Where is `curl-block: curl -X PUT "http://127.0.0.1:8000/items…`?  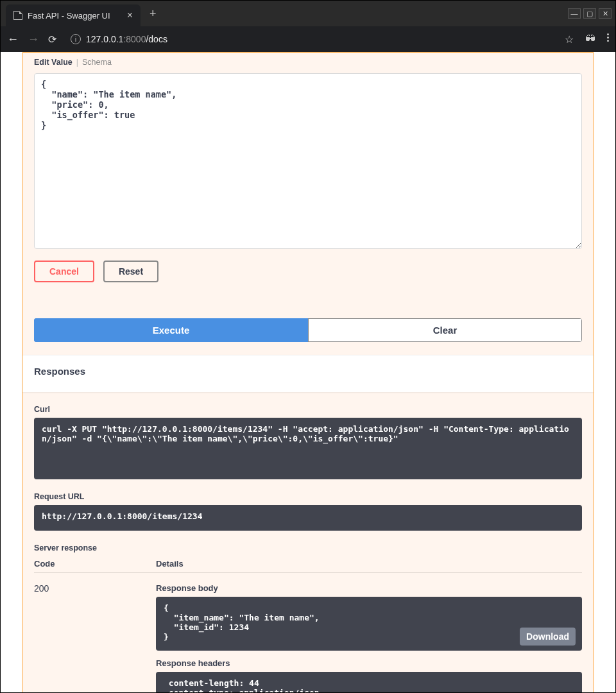
curl-block: curl -X PUT "http://127.0.0.1:8000/items… is located at coordinates (308, 449).